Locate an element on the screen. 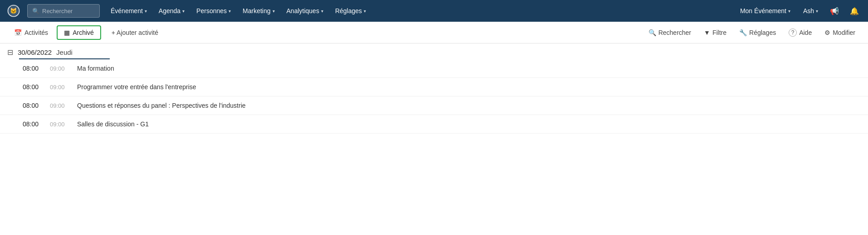 This screenshot has width=868, height=235. app-logo: 🐱 is located at coordinates (14, 11).